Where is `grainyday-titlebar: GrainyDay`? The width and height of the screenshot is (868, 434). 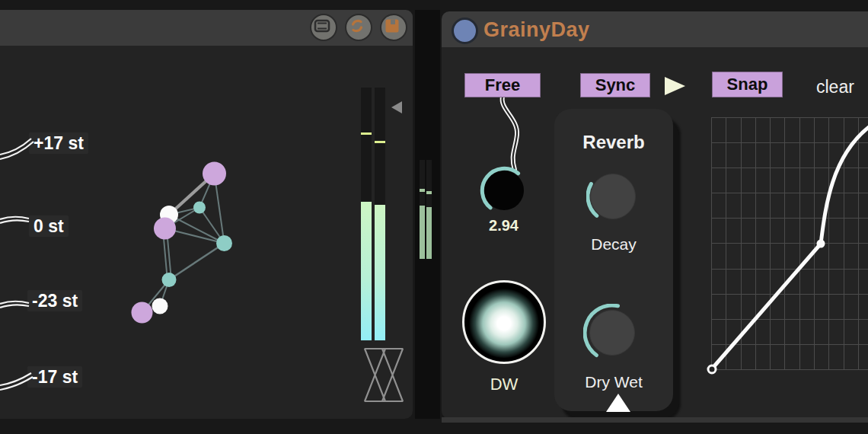 grainyday-titlebar: GrainyDay is located at coordinates (655, 29).